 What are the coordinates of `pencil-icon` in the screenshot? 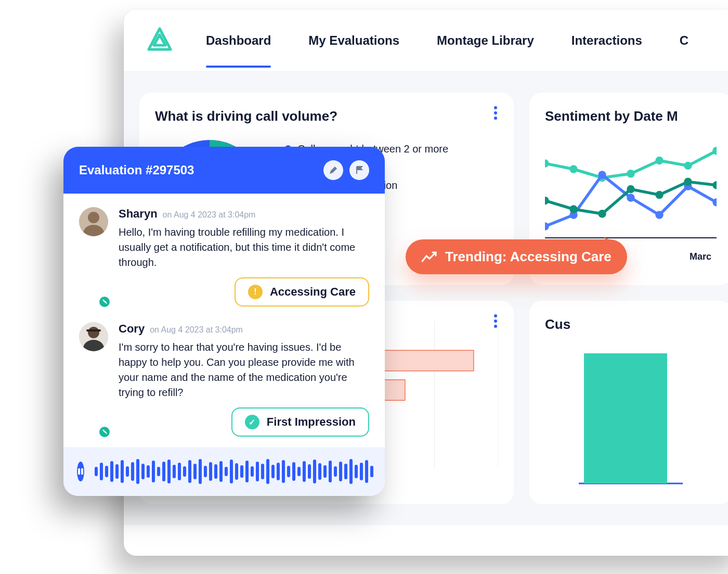 It's located at (333, 170).